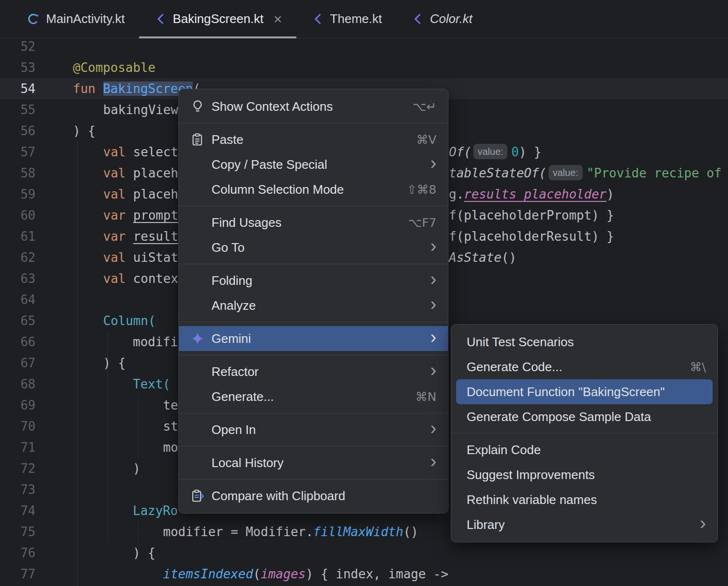  I want to click on code-token: ) }, so click(530, 152).